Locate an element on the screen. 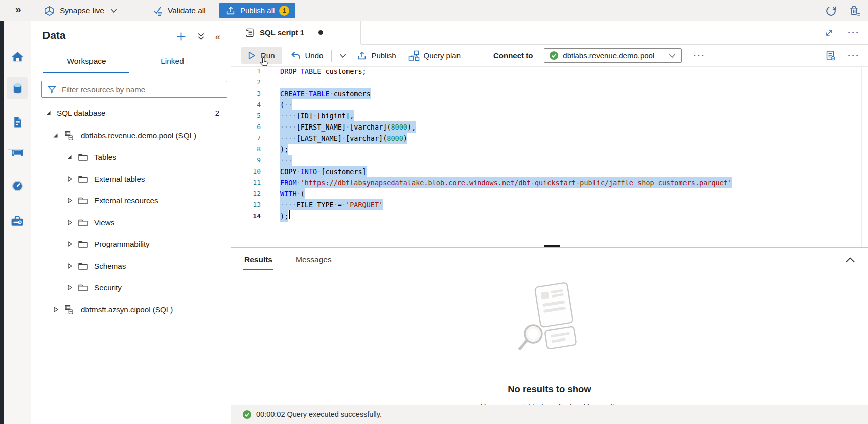  tree-item-tables: Tables is located at coordinates (131, 157).